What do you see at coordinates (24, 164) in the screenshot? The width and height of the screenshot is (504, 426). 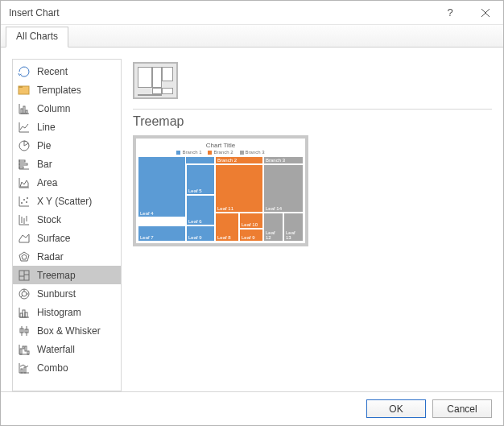 I see `bar-icon` at bounding box center [24, 164].